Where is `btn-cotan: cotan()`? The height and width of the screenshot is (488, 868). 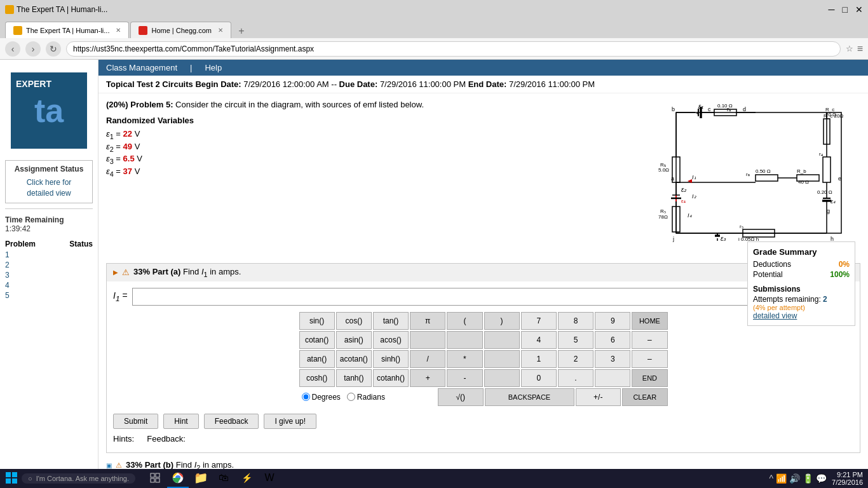 btn-cotan: cotan() is located at coordinates (317, 340).